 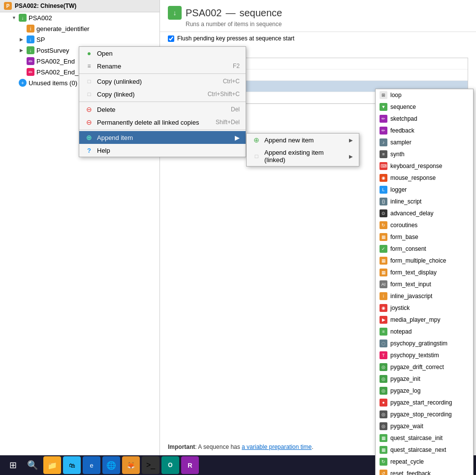 What do you see at coordinates (424, 367) in the screenshot?
I see `items-list-item-pygaze_drift_correct: ◎pygaze_drift_correct` at bounding box center [424, 367].